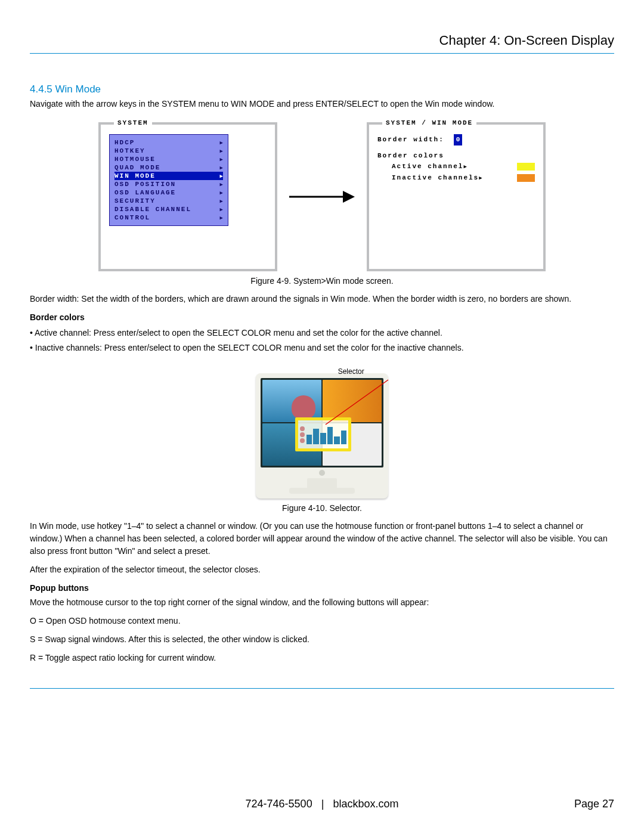  What do you see at coordinates (169, 143) in the screenshot?
I see `menu-item-hdcp: HDCP▶` at bounding box center [169, 143].